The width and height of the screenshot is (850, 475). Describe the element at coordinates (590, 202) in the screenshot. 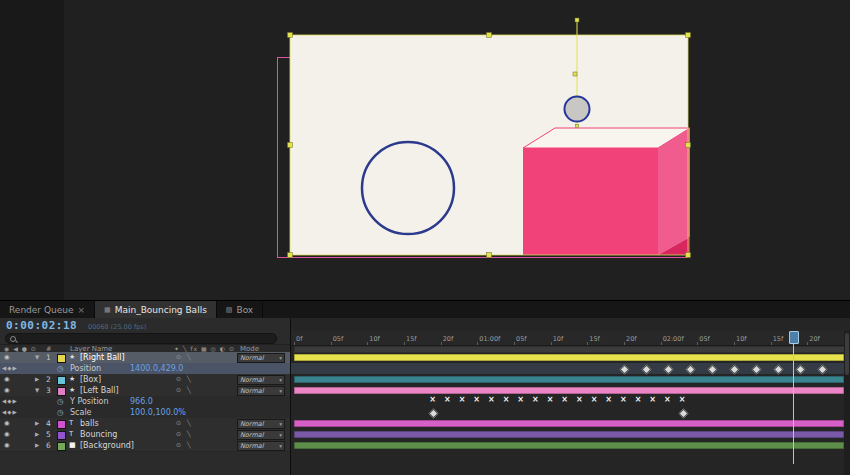

I see `box-front-face` at that location.